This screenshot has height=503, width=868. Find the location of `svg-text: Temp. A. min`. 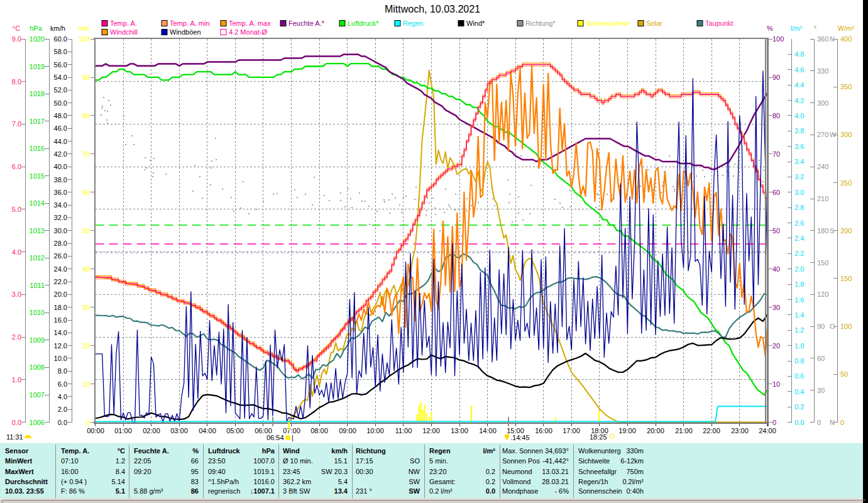

svg-text: Temp. A. min is located at coordinates (190, 23).